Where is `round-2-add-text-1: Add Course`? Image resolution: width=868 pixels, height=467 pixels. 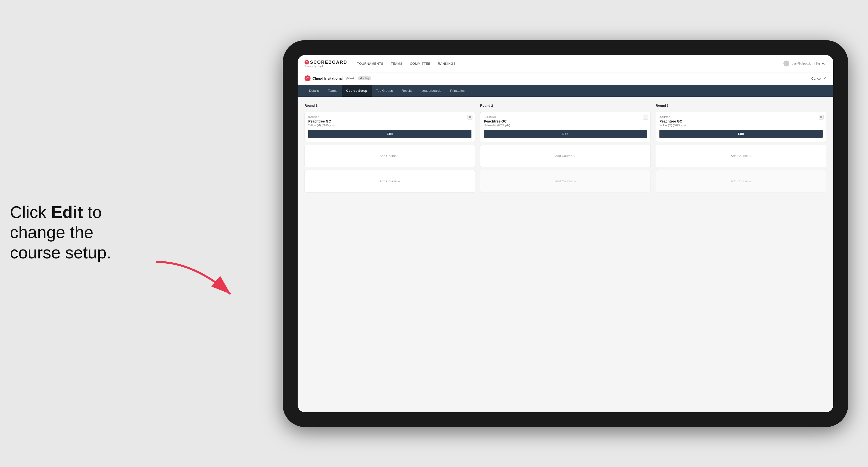 round-2-add-text-1: Add Course is located at coordinates (564, 156).